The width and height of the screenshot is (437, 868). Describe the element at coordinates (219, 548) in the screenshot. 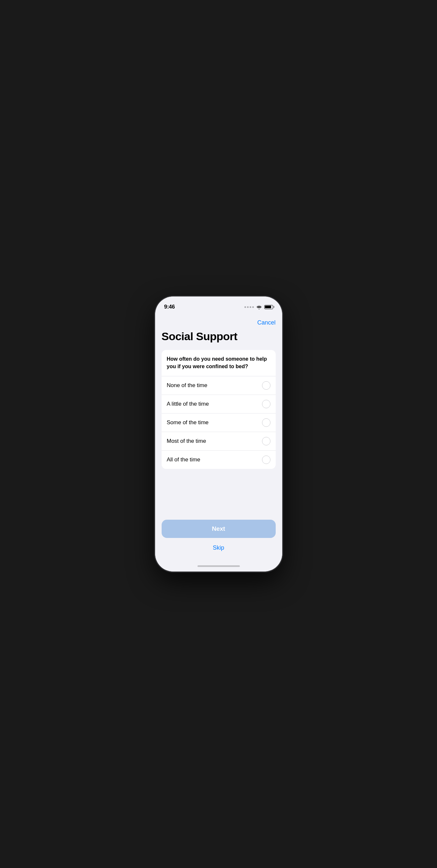

I see `skip-button: Skip` at that location.